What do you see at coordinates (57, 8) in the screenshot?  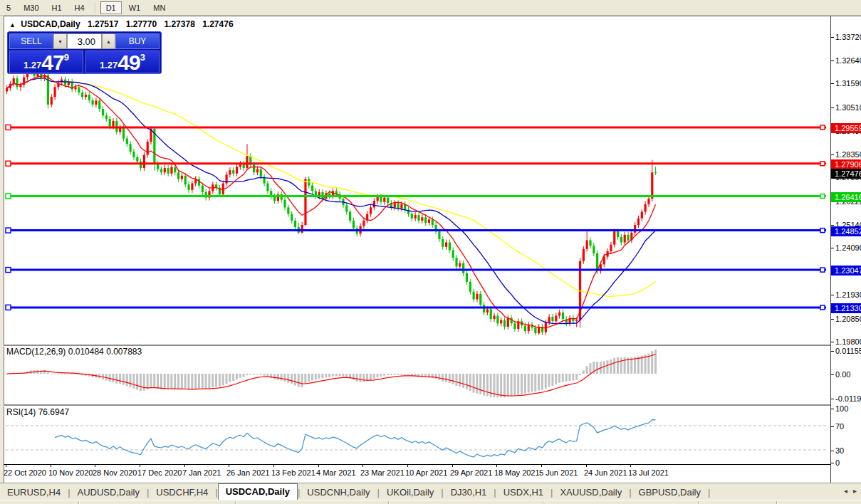 I see `timeframe-button-h1: H1` at bounding box center [57, 8].